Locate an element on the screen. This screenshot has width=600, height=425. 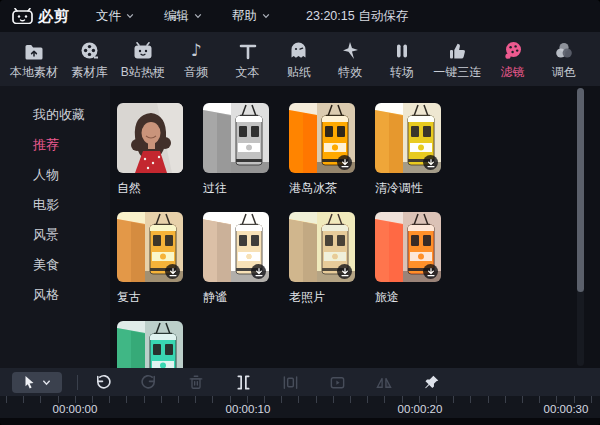
filter-label: 旅途 is located at coordinates (418, 296).